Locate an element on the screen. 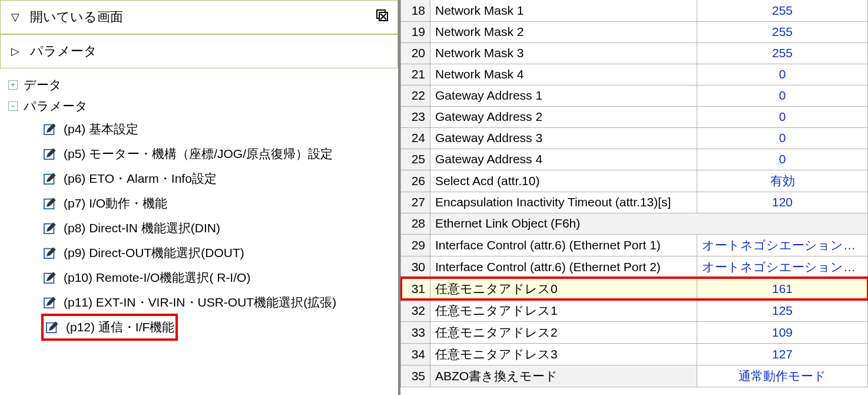 The height and width of the screenshot is (395, 868). tree-node-data: + データ is located at coordinates (201, 85).